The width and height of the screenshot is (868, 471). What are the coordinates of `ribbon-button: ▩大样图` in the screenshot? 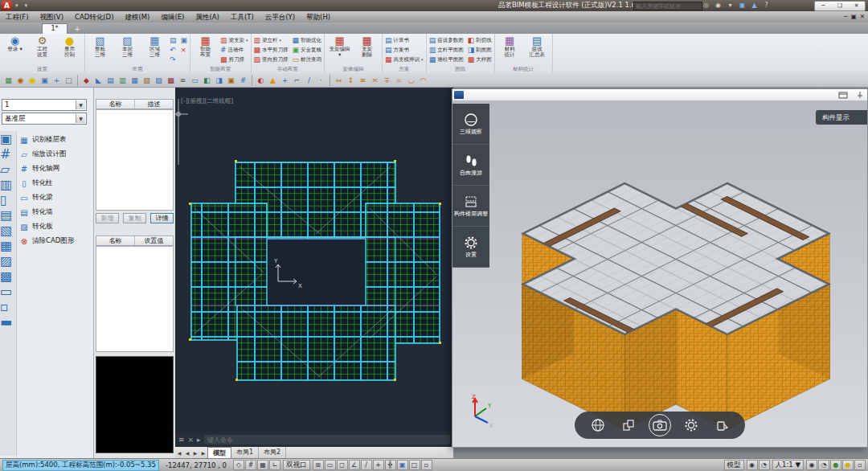 It's located at (480, 59).